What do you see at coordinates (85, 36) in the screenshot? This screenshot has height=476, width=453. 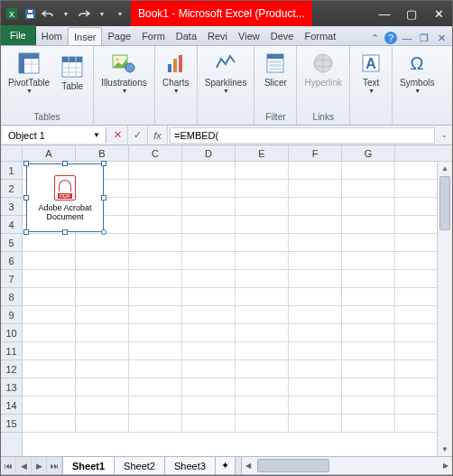 I see `tab-insert: Inser` at bounding box center [85, 36].